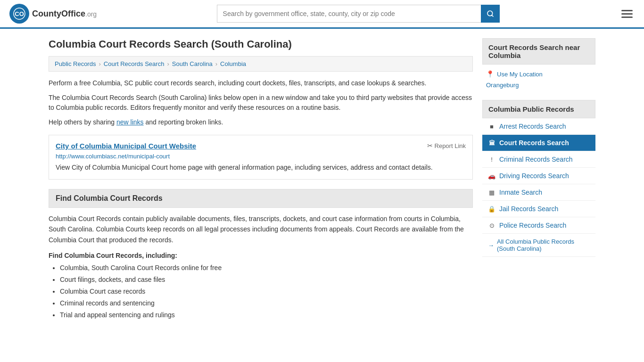 The height and width of the screenshot is (362, 644). I want to click on breadcrumb-sep-3: ›, so click(216, 64).